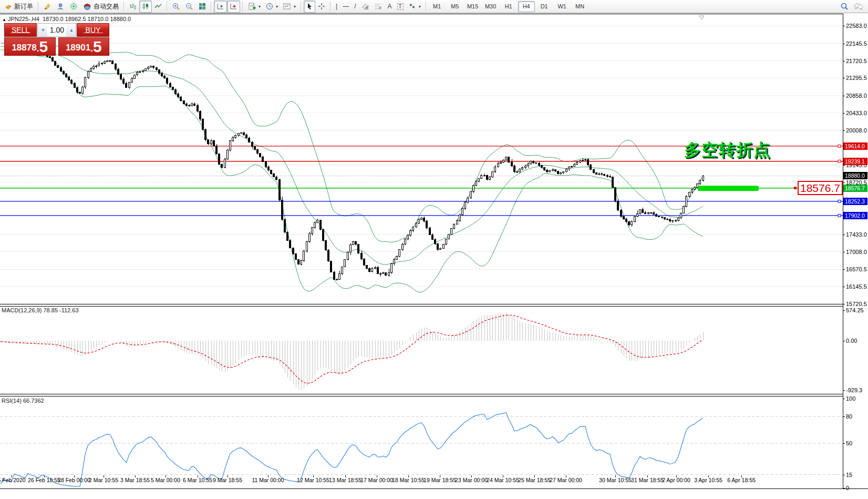 This screenshot has height=499, width=868. What do you see at coordinates (43, 30) in the screenshot?
I see `volume-down-button: ▼` at bounding box center [43, 30].